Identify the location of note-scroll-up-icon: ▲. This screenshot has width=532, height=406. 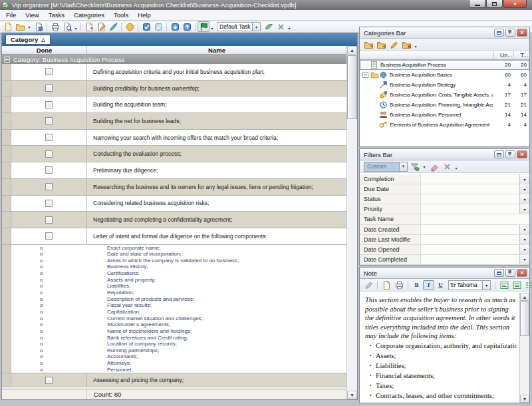
(525, 297).